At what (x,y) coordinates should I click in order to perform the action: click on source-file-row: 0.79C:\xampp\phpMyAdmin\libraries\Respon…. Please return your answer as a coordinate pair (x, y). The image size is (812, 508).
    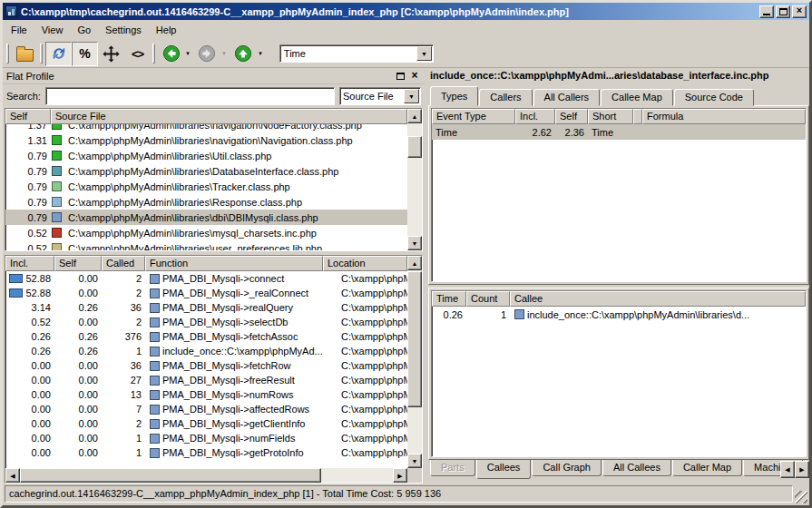
    Looking at the image, I should click on (214, 201).